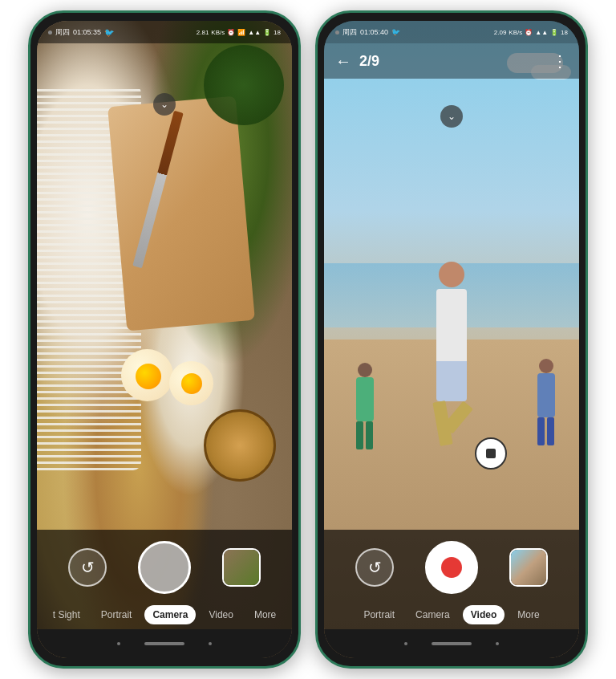  Describe the element at coordinates (452, 116) in the screenshot. I see `chevron-down-indicator-2: ⌄` at that location.